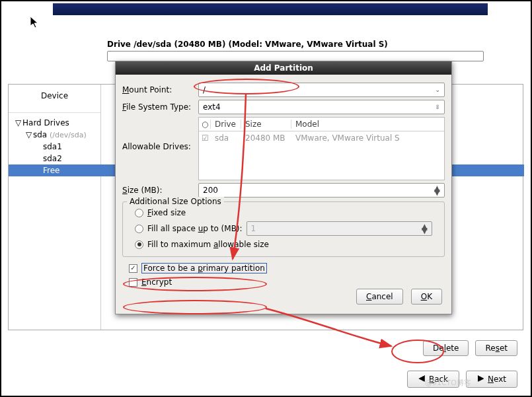 This screenshot has width=532, height=397. What do you see at coordinates (284, 149) in the screenshot?
I see `row-allowable-drives: Allowable Drives: ○ Drive Size Model ☑ s…` at bounding box center [284, 149].